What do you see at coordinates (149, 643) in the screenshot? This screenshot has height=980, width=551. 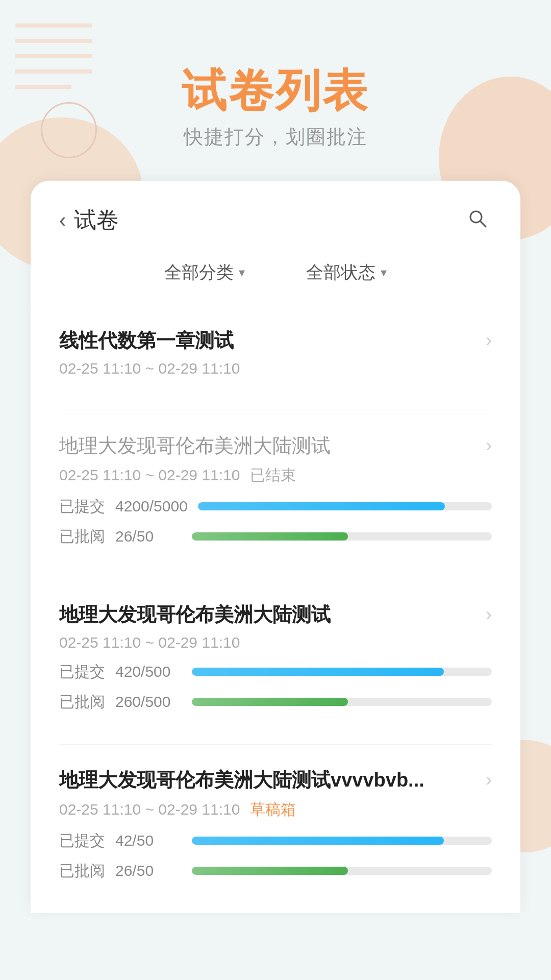 I see `exam-item-3-date: 02-25 11:10 ~ 02-29 11:10` at bounding box center [149, 643].